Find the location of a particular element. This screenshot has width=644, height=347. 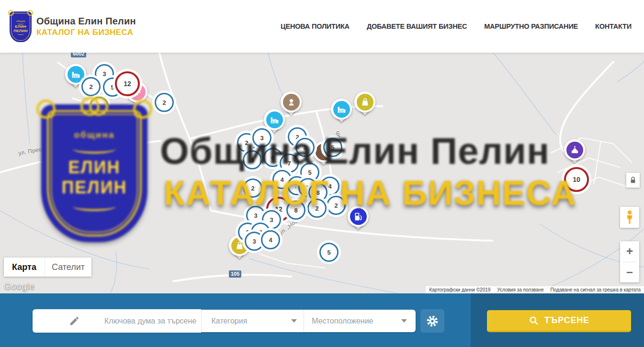

main-nav: ЦЕНОВА ПОЛИТИКА ДОБАВЕТЕ ВАШИЯТ БИЗНЕС М… is located at coordinates (456, 26).